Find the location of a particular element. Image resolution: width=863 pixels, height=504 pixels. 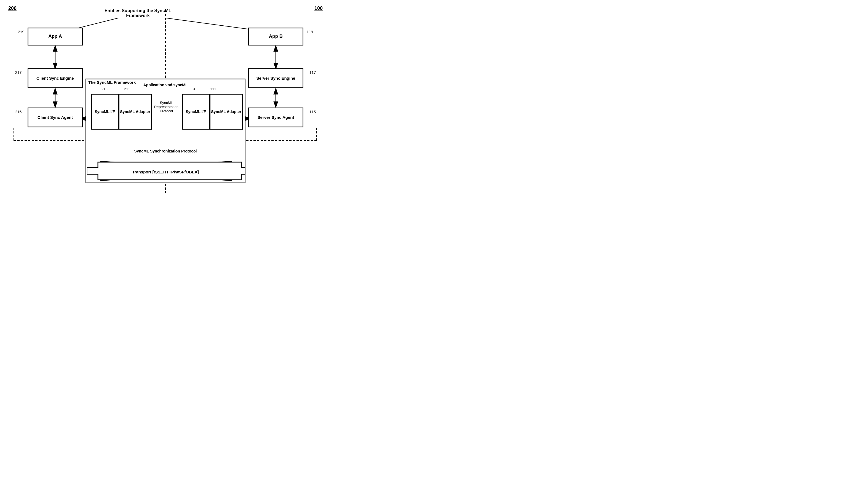

syncml-adapter-client-box: SyncML Adapter is located at coordinates (135, 112).